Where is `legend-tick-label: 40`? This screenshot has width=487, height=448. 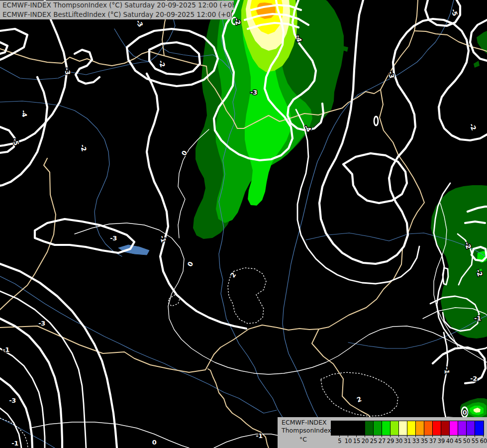 legend-tick-label: 40 is located at coordinates (450, 441).